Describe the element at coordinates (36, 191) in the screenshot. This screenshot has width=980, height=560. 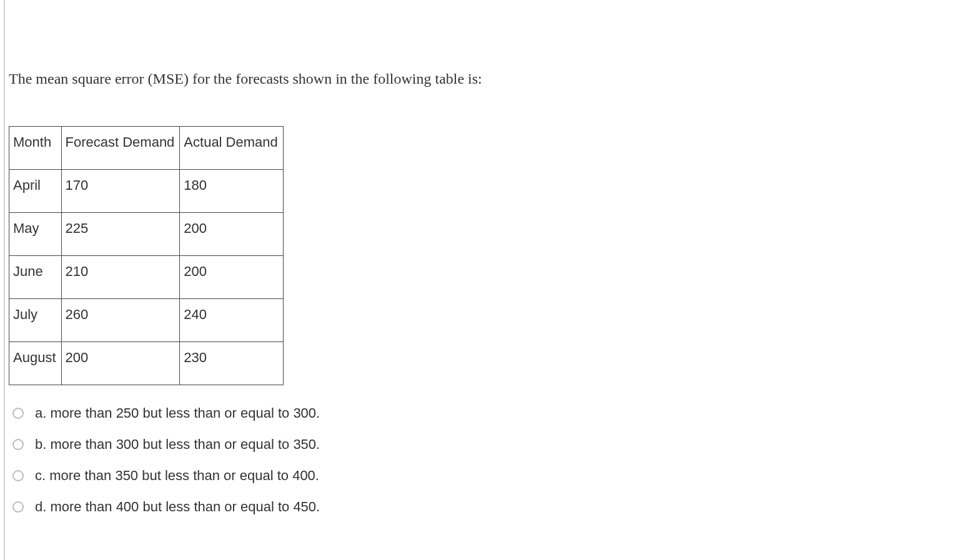
I see `table-cell-month: April` at that location.